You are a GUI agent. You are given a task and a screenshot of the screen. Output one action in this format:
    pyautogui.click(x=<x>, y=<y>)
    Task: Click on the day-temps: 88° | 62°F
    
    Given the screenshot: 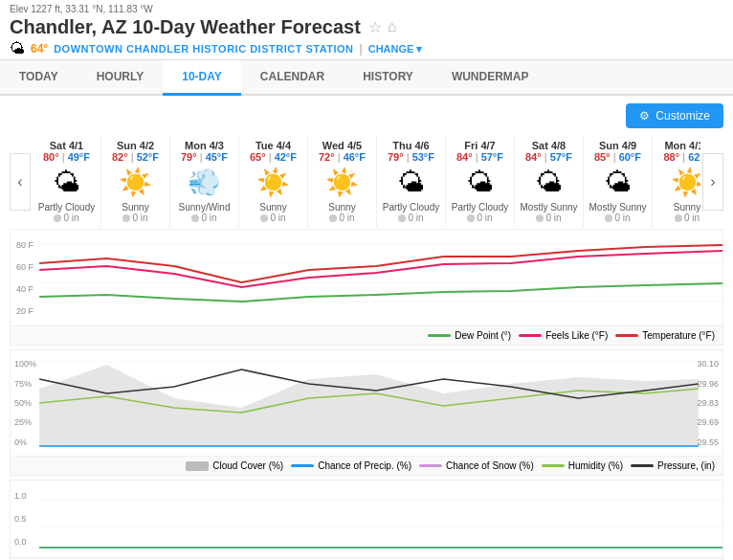 What is the action you would take?
    pyautogui.click(x=677, y=157)
    